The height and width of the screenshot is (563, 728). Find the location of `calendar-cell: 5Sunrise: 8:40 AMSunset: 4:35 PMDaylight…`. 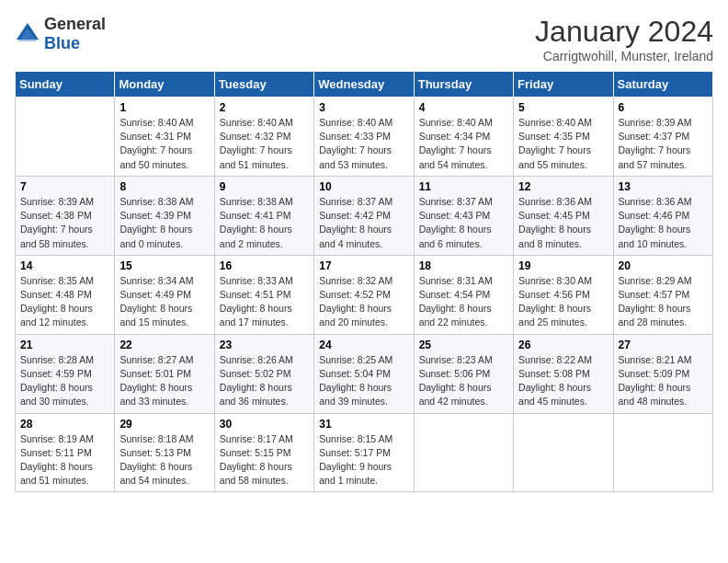

calendar-cell: 5Sunrise: 8:40 AMSunset: 4:35 PMDaylight… is located at coordinates (563, 137).